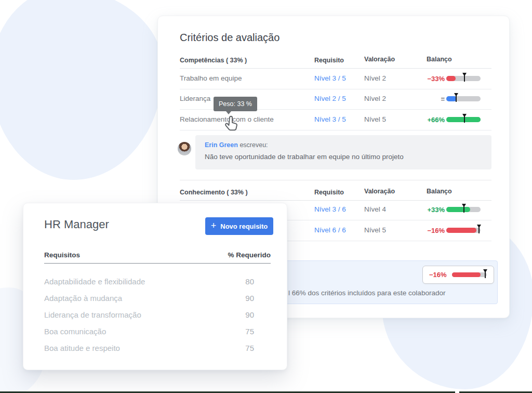 This screenshot has height=393, width=532. Describe the element at coordinates (236, 145) in the screenshot. I see `comment-byline: Erin Green escreveu:` at that location.